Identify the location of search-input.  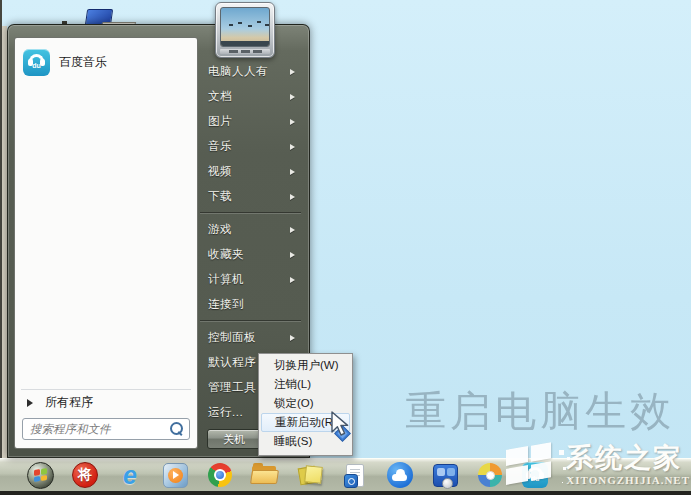
(106, 429).